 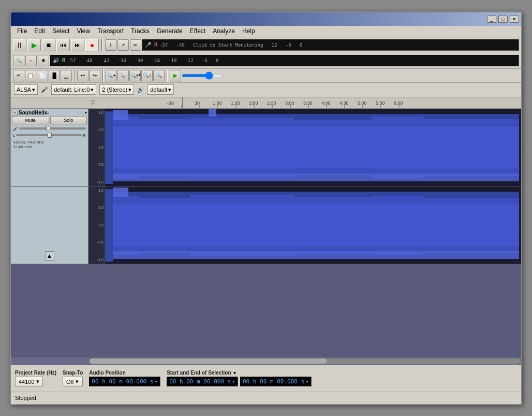 I want to click on selection-label: Start and End of Selection, so click(x=199, y=373).